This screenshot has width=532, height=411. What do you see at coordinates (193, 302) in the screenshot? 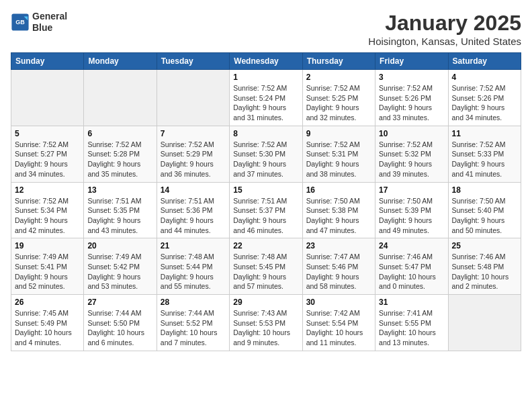
I see `day-number: 28` at bounding box center [193, 302].